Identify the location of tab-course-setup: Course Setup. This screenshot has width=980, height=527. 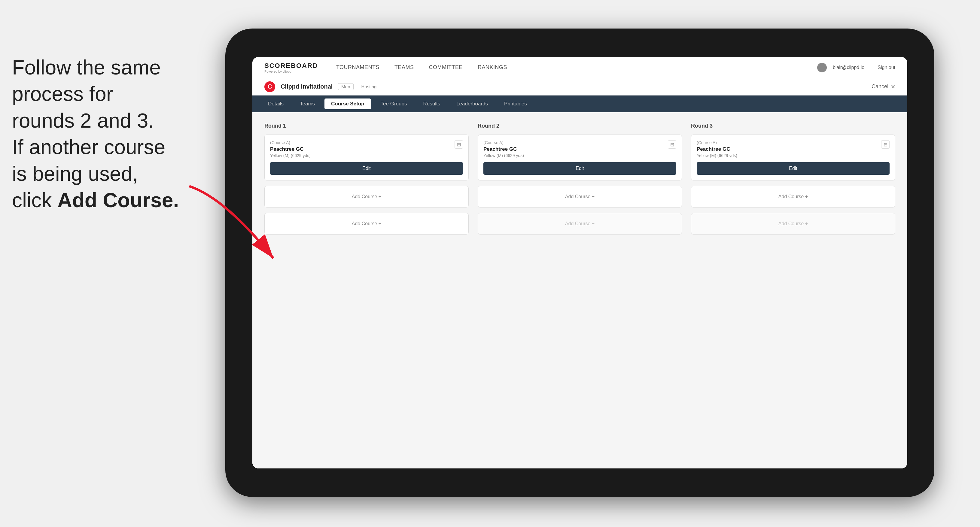
(348, 104).